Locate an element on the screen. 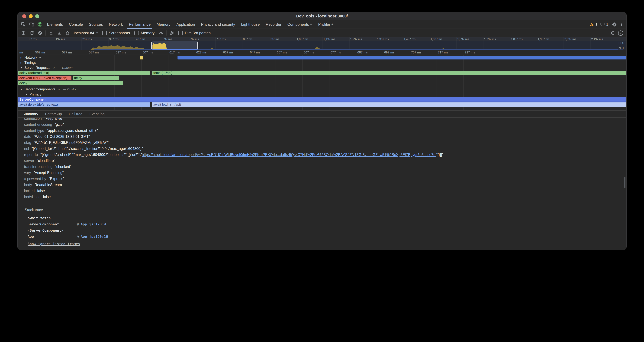 The image size is (644, 342). detail-time-ruler: ms567 ms577 ms587 ms597 ms607 ms617 ms62… is located at coordinates (322, 53).